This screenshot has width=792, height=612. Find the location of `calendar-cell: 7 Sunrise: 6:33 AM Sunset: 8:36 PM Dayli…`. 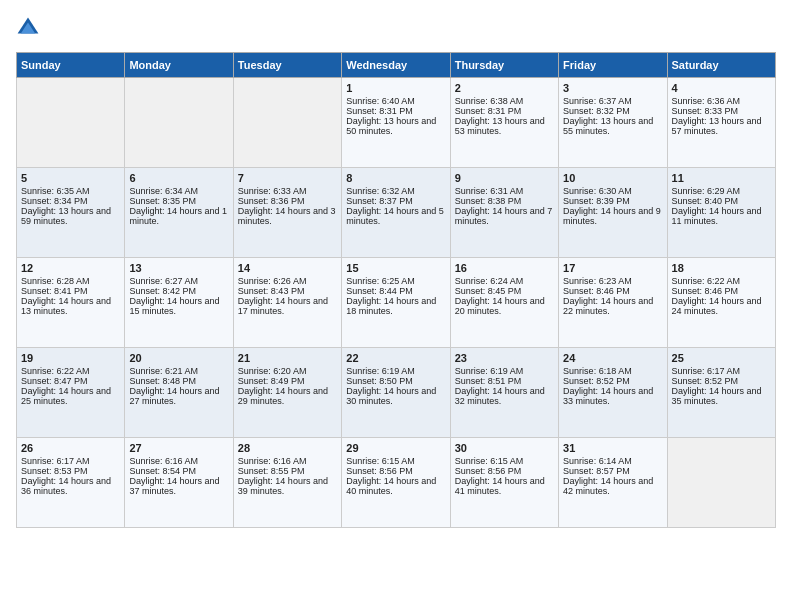

calendar-cell: 7 Sunrise: 6:33 AM Sunset: 8:36 PM Dayli… is located at coordinates (287, 213).